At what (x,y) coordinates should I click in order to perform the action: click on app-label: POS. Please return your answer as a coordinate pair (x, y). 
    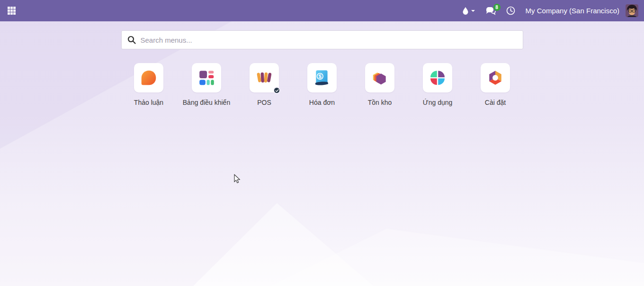
    Looking at the image, I should click on (264, 102).